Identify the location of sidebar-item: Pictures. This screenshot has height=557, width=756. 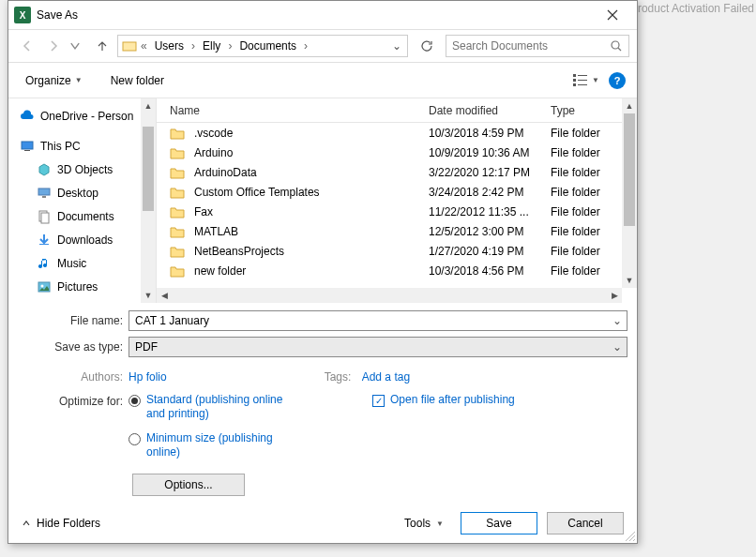
(84, 287).